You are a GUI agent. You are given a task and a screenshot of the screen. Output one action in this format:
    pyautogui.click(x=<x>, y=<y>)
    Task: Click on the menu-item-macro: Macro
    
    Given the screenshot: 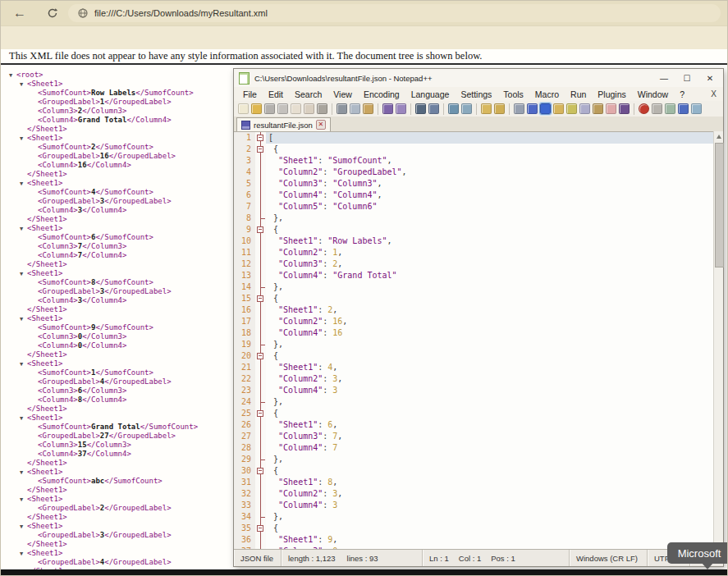 What is the action you would take?
    pyautogui.click(x=547, y=94)
    